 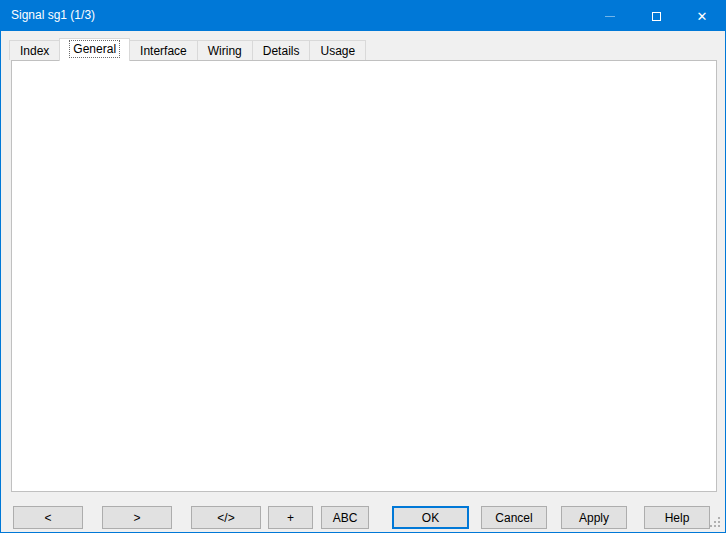 What do you see at coordinates (226, 518) in the screenshot?
I see `code-view-button: </>` at bounding box center [226, 518].